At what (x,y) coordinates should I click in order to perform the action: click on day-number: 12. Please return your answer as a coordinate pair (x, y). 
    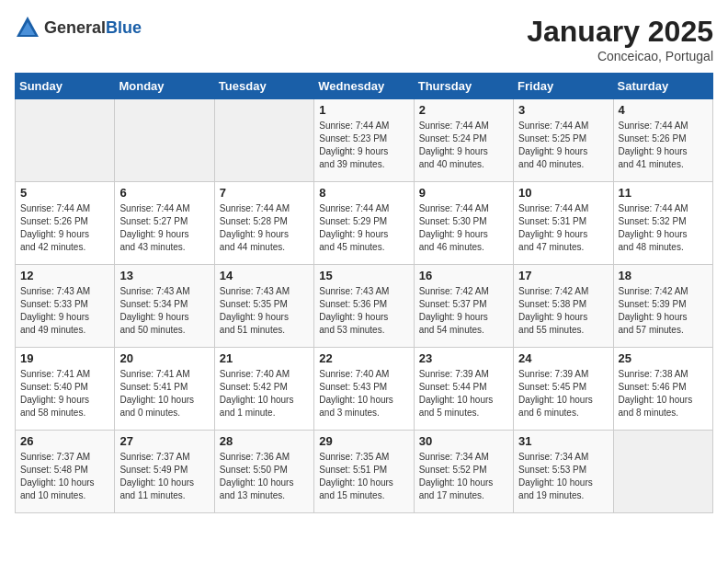
    Looking at the image, I should click on (64, 276).